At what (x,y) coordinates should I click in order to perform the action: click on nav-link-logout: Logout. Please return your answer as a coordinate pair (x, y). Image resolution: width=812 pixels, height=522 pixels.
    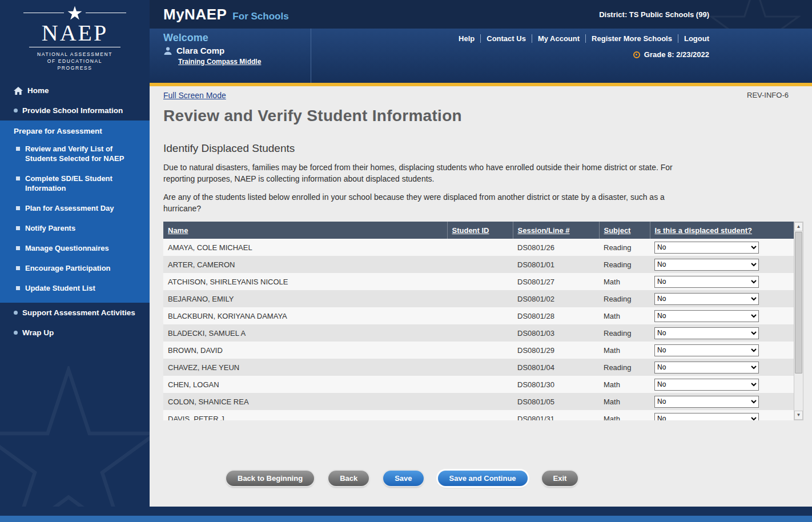
    Looking at the image, I should click on (693, 39).